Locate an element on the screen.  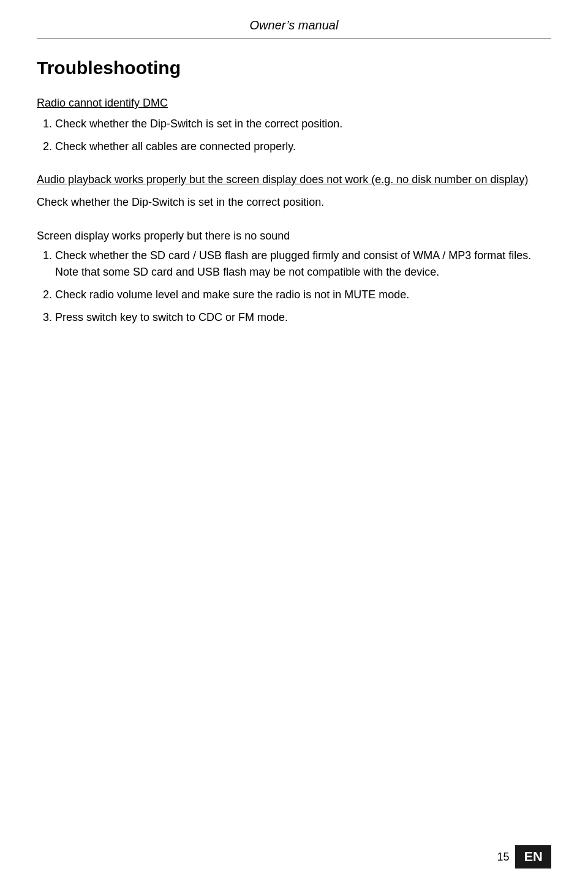
radio-list: Check whether the Dip-Switch is set in t… is located at coordinates (303, 135).